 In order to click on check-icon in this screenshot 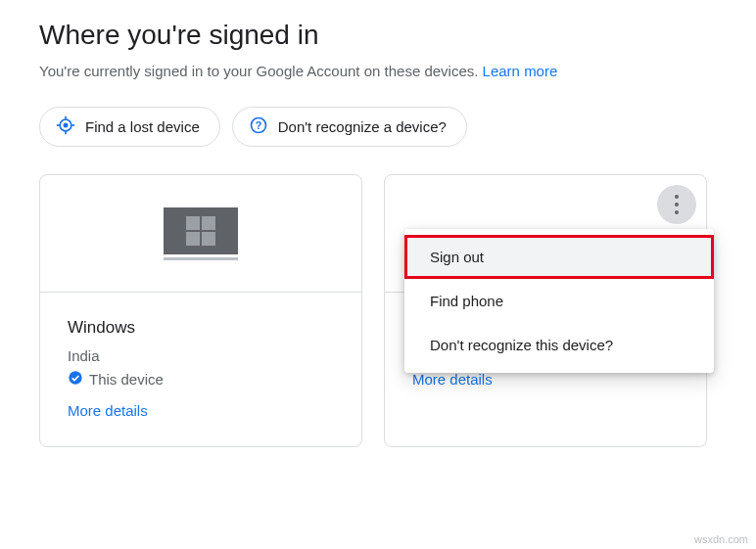, I will do `click(75, 380)`.